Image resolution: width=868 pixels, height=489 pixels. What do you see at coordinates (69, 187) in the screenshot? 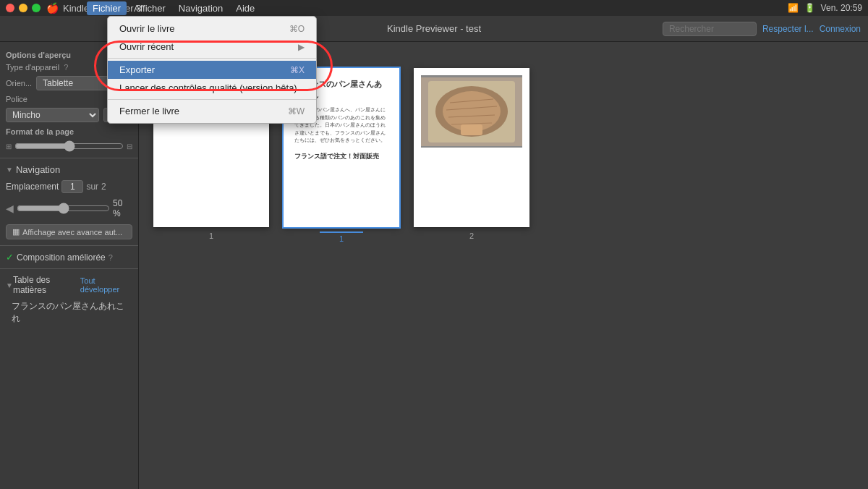
I see `location-row: Emplacement sur 2` at bounding box center [69, 187].